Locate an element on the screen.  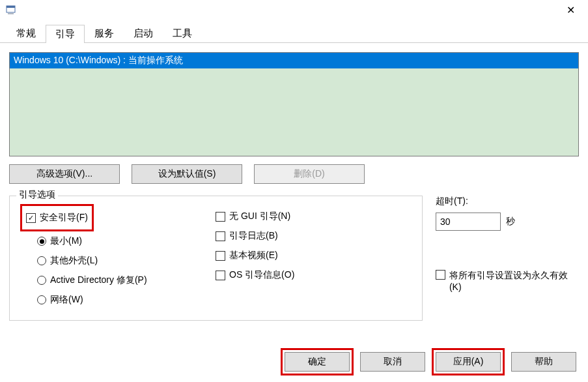
tab-services: 服务 is located at coordinates (104, 33).